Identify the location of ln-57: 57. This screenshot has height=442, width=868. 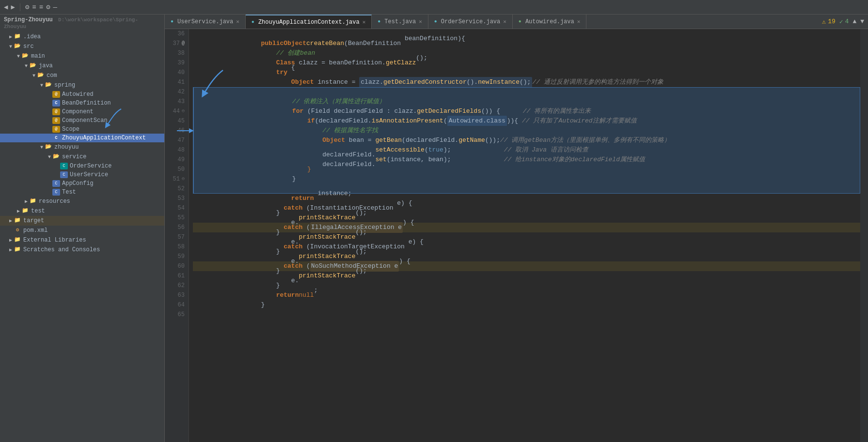
(175, 237).